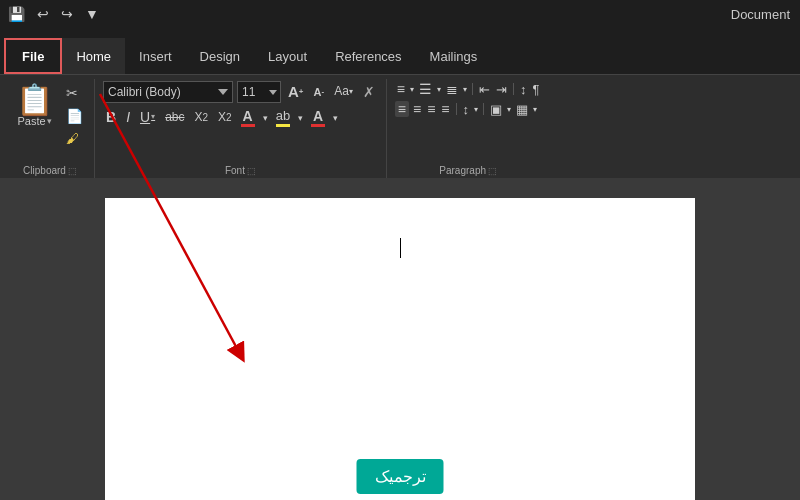  Describe the element at coordinates (168, 92) in the screenshot. I see `font-family-select: Calibri (Body)` at that location.